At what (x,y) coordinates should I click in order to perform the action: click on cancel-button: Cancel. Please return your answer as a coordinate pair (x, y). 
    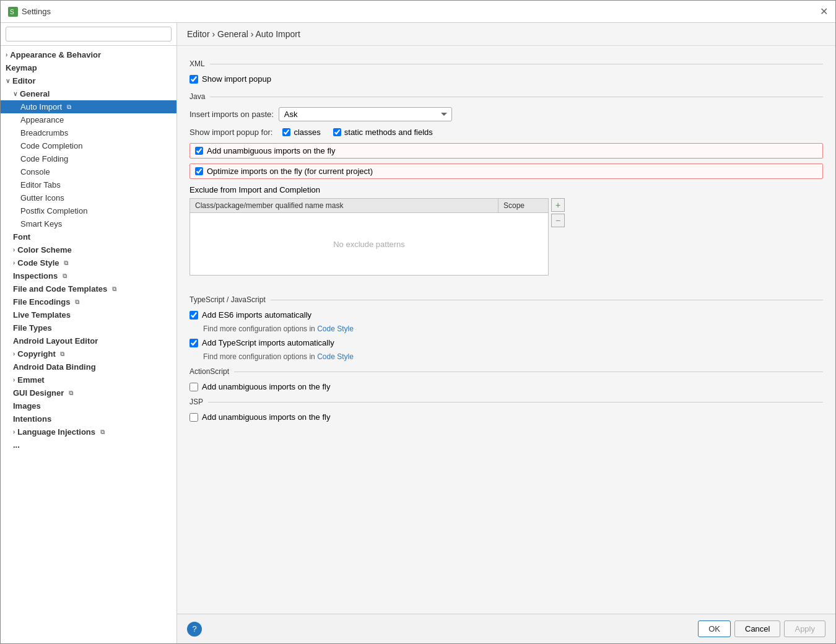
    Looking at the image, I should click on (757, 629).